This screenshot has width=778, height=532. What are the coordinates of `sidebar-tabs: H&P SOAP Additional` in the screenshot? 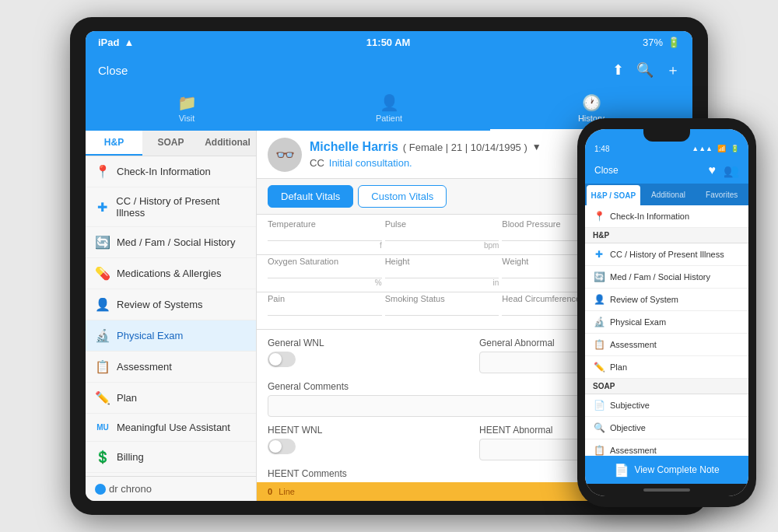 It's located at (171, 143).